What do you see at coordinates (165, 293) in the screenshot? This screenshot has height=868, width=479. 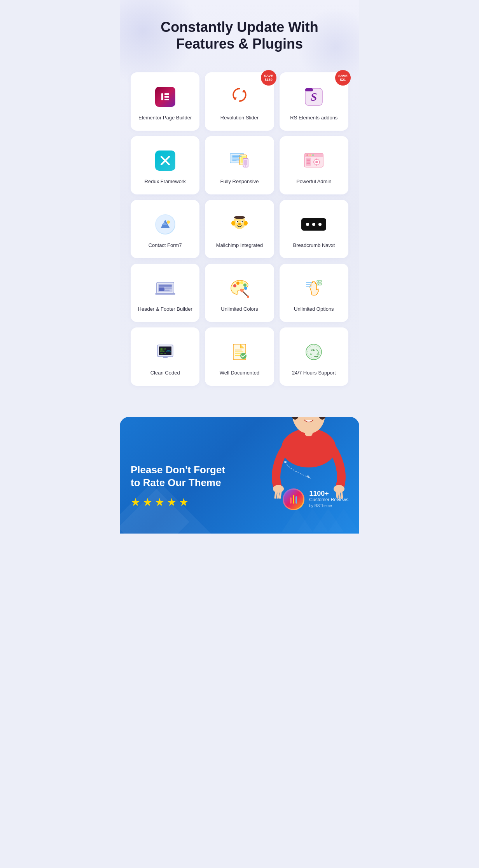 I see `feature-card-hfbuilder: Header & Footer Builder` at bounding box center [165, 293].